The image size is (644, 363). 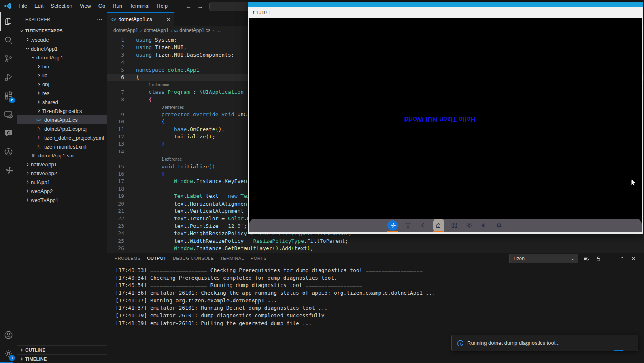 I want to click on back-arrow-icon: ←, so click(x=189, y=6).